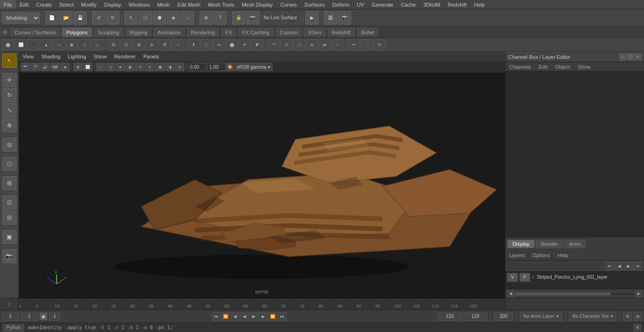 The width and height of the screenshot is (644, 332). Describe the element at coordinates (354, 45) in the screenshot. I see `paint-skin-btn: ✏` at that location.